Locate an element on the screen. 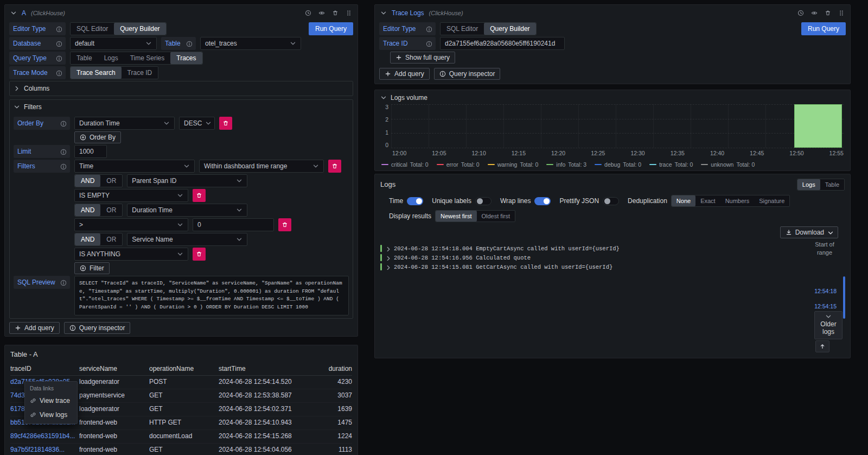 Image resolution: width=868 pixels, height=455 pixels. col-header-operationname: operationName is located at coordinates (184, 369).